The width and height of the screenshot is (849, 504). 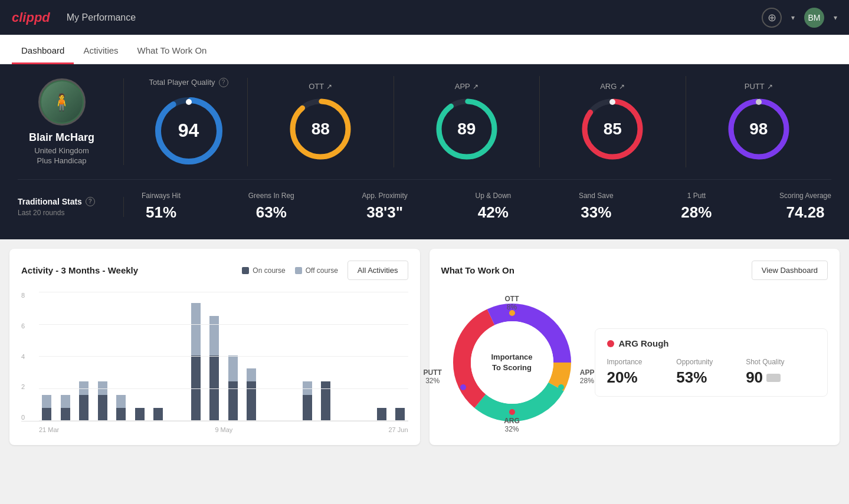 What do you see at coordinates (478, 270) in the screenshot?
I see `what-to-work-title: What To Work On` at bounding box center [478, 270].